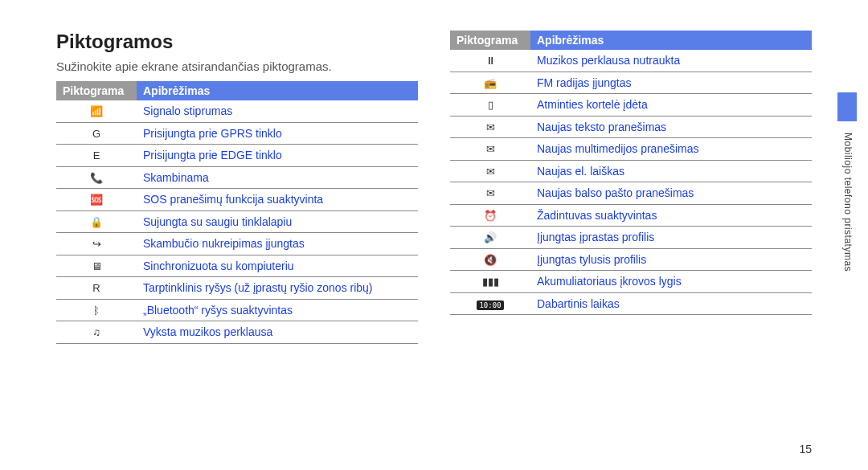 Image resolution: width=868 pixels, height=470 pixels. I want to click on icon-cell: 📶, so click(96, 111).